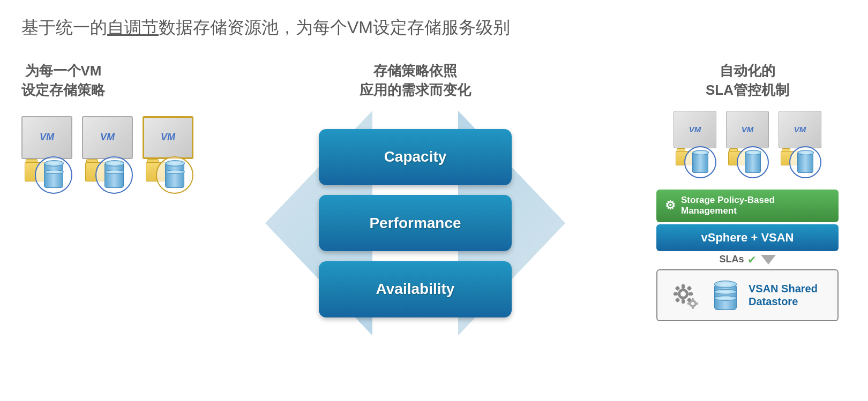 The width and height of the screenshot is (868, 401). What do you see at coordinates (415, 80) in the screenshot?
I see `middle-heading: 存储策略依照 应用的需求而变化` at bounding box center [415, 80].